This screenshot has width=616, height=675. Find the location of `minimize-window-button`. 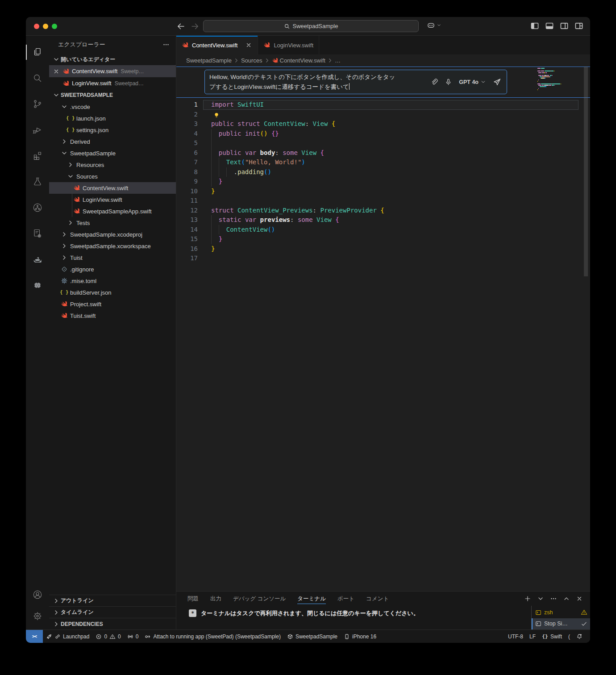

minimize-window-button is located at coordinates (46, 26).